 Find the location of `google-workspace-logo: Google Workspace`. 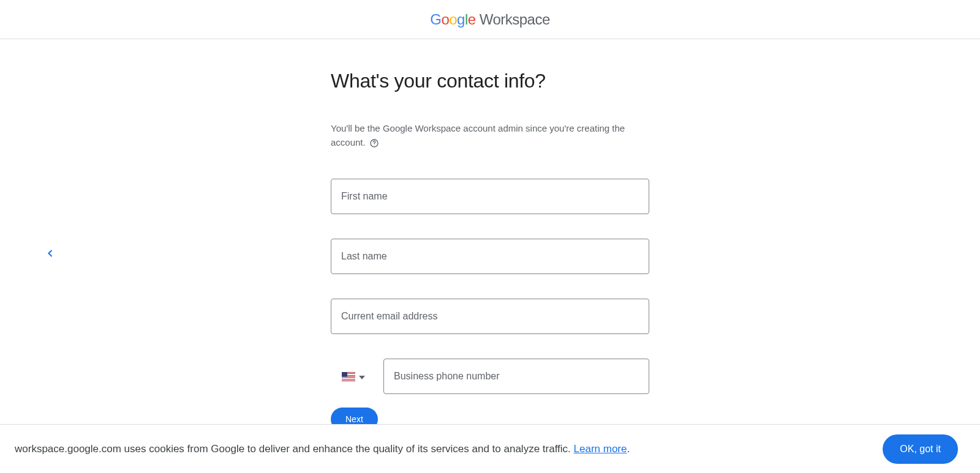

google-workspace-logo: Google Workspace is located at coordinates (490, 20).